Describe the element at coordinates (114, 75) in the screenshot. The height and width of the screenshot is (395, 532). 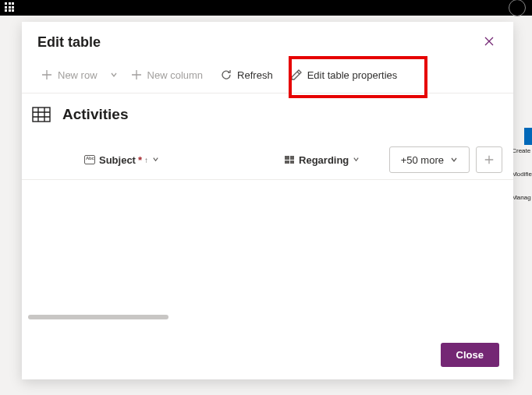
I see `new-row-chevron-icon` at that location.